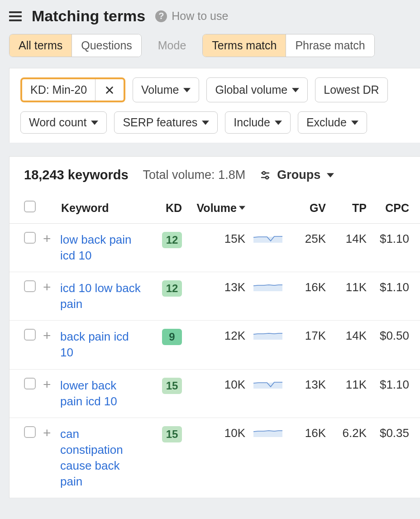  What do you see at coordinates (160, 90) in the screenshot?
I see `filter-volume-label: Volume` at bounding box center [160, 90].